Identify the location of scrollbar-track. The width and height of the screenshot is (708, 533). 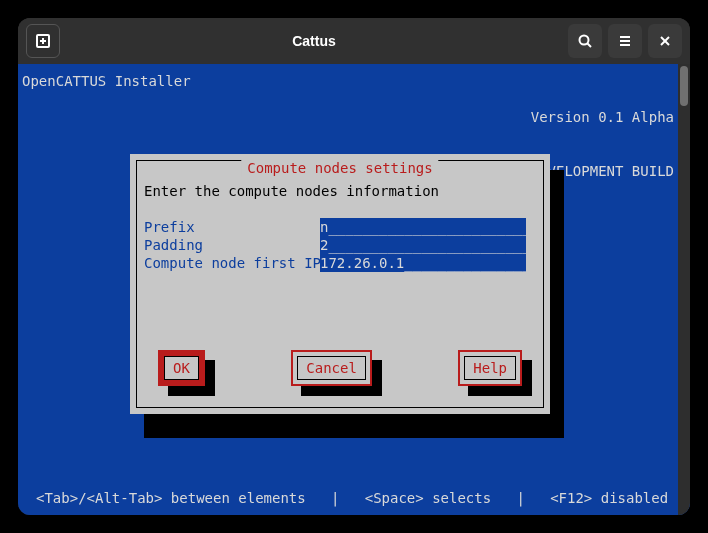
(684, 290).